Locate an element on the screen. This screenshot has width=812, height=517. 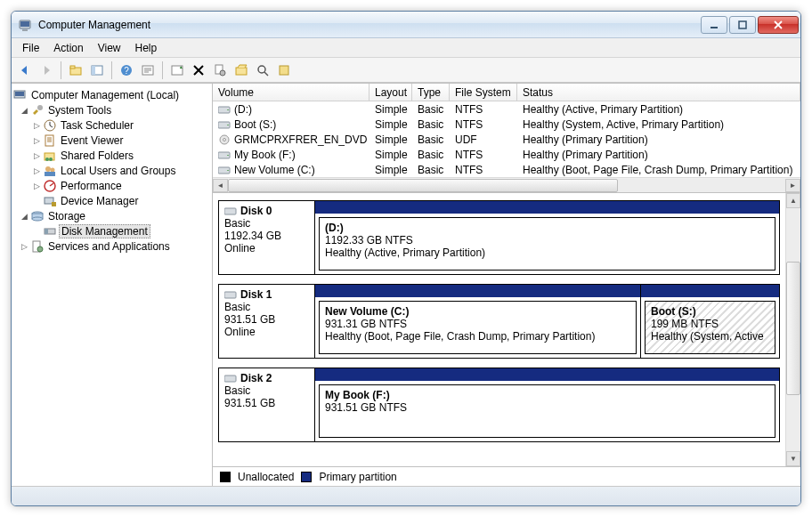
forward-button is located at coordinates (46, 70).